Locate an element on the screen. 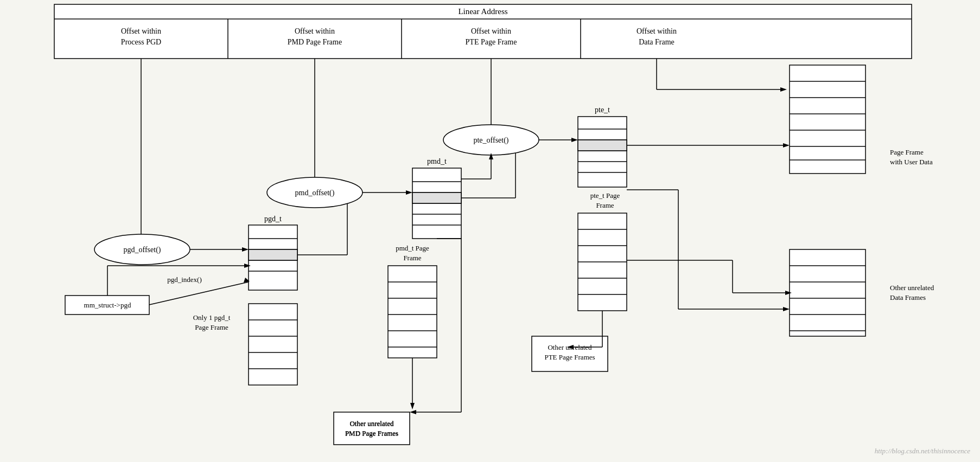 The image size is (980, 462). seg3-label2: PTE Page Frame is located at coordinates (492, 42).